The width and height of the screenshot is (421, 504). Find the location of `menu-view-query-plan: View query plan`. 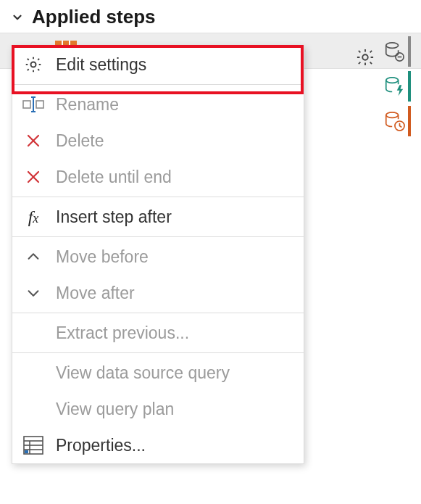

menu-view-query-plan: View query plan is located at coordinates (158, 409).